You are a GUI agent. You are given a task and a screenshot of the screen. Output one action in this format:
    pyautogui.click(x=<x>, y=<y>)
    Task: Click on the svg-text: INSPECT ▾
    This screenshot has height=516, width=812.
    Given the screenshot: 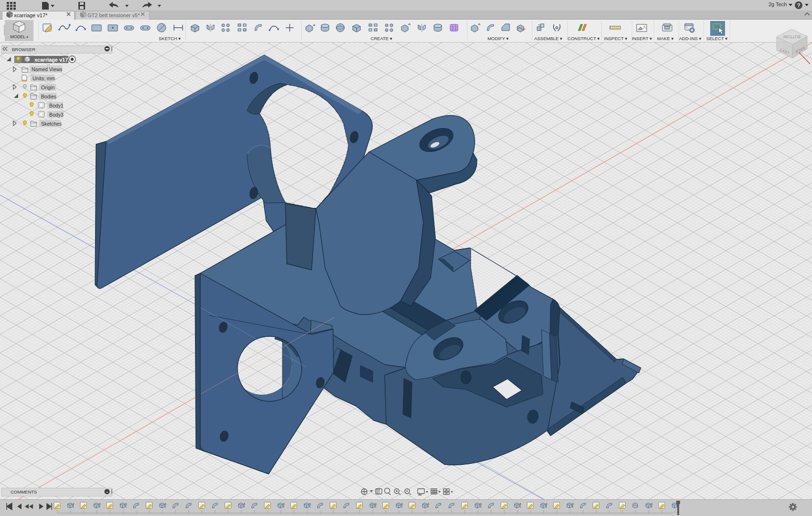 What is the action you would take?
    pyautogui.click(x=616, y=38)
    